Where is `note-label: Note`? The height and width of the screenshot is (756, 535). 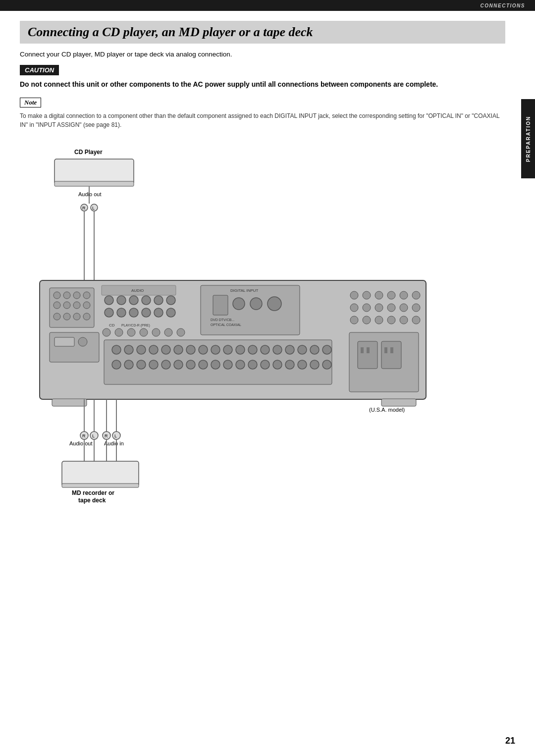
note-label: Note is located at coordinates (31, 103).